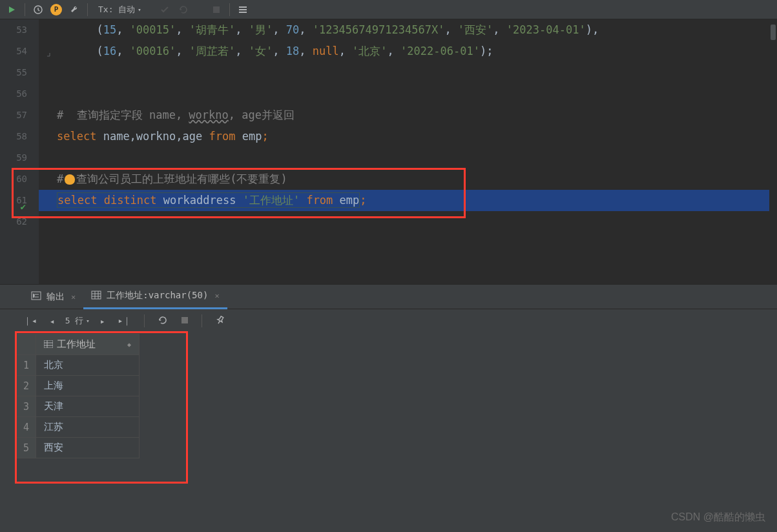 The width and height of the screenshot is (777, 532). What do you see at coordinates (183, 10) in the screenshot?
I see `rollback-button` at bounding box center [183, 10].